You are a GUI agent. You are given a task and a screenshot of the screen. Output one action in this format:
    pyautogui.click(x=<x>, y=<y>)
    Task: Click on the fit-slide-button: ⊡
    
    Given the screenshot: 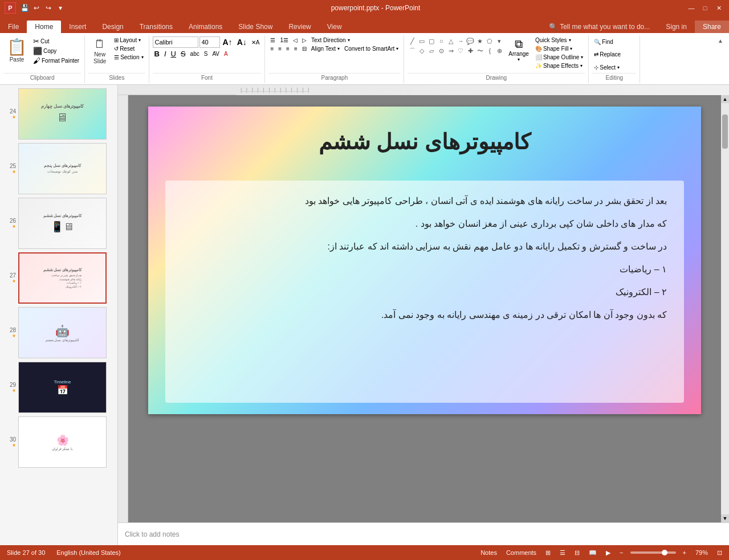 What is the action you would take?
    pyautogui.click(x=719, y=553)
    